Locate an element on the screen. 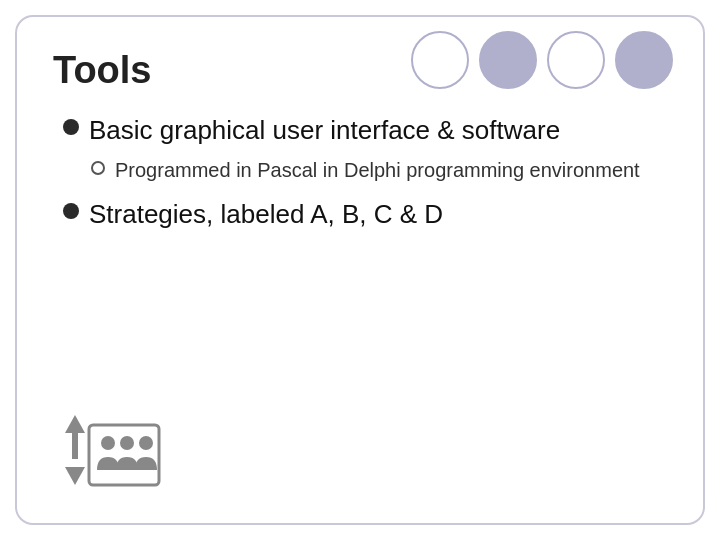 Image resolution: width=720 pixels, height=540 pixels. bullet-basic-text: Basic graphical user interface & softwar… is located at coordinates (324, 131).